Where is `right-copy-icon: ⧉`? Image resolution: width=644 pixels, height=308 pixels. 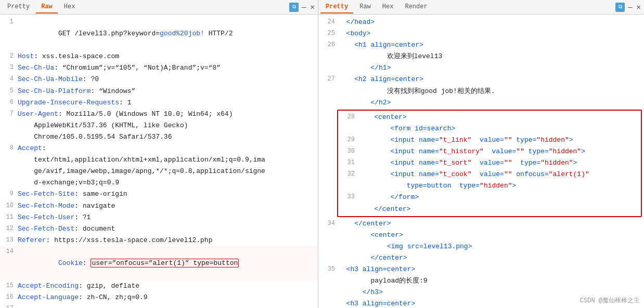
right-copy-icon: ⧉ is located at coordinates (620, 7).